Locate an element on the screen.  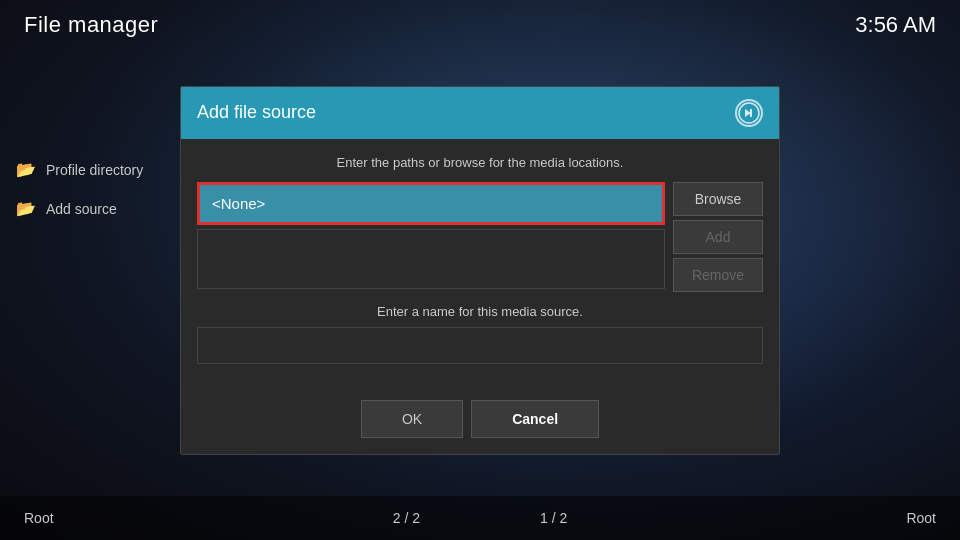
kodi-logo-icon is located at coordinates (749, 113).